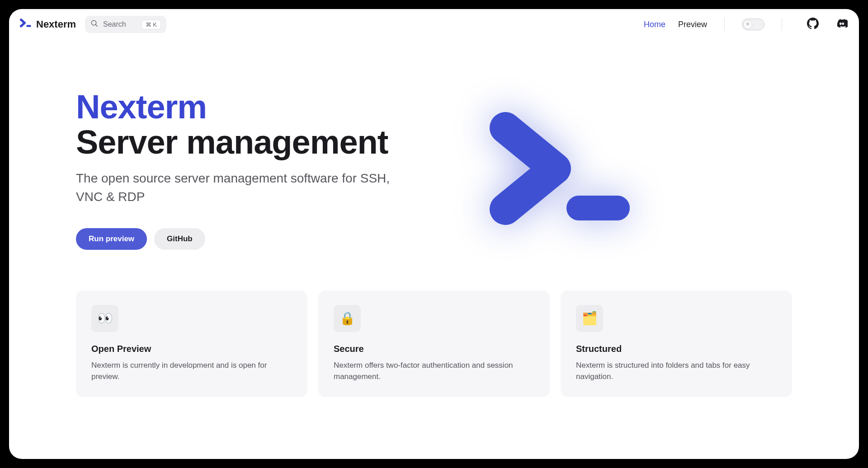 The height and width of the screenshot is (468, 868). Describe the element at coordinates (26, 24) in the screenshot. I see `terminal-icon` at that location.